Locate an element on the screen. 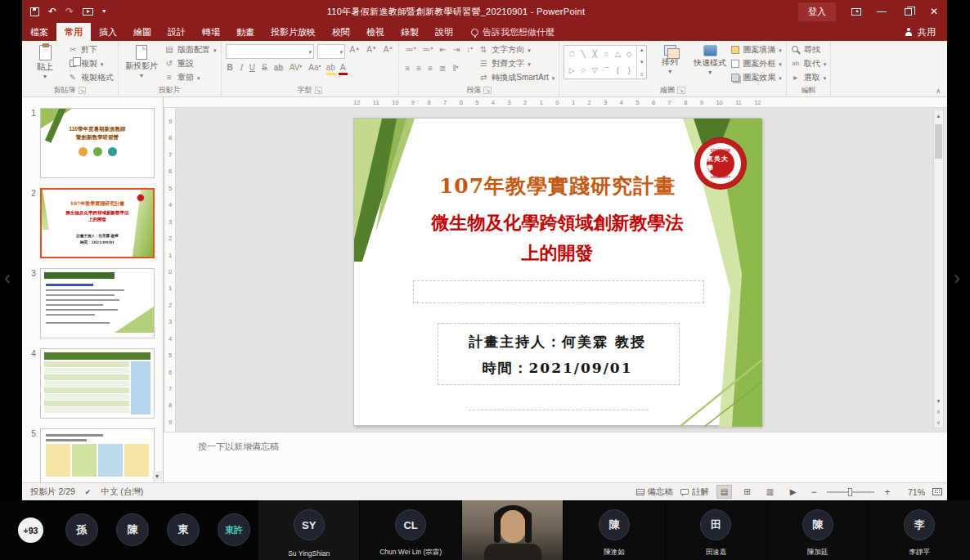 Image resolution: width=970 pixels, height=560 pixels. bracket-close-shape-icon: } is located at coordinates (630, 70).